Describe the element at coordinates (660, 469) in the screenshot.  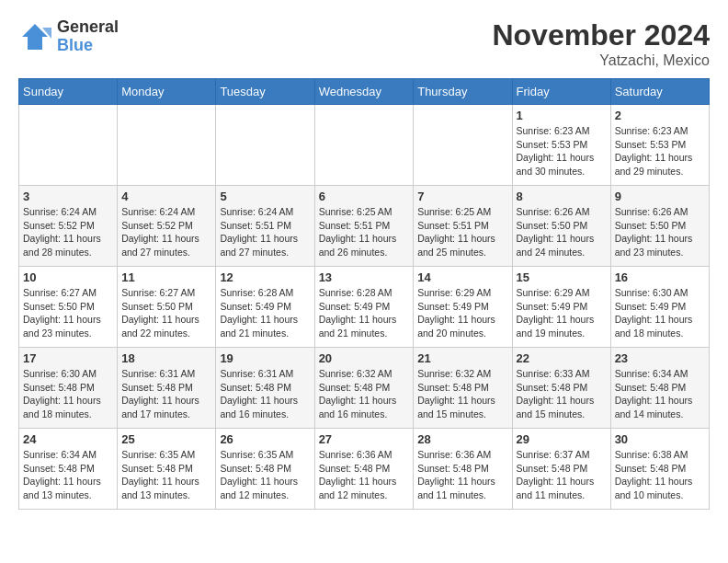
I see `calendar-cell: 30Sunrise: 6:38 AM Sunset: 5:48 PM Dayli…` at that location.